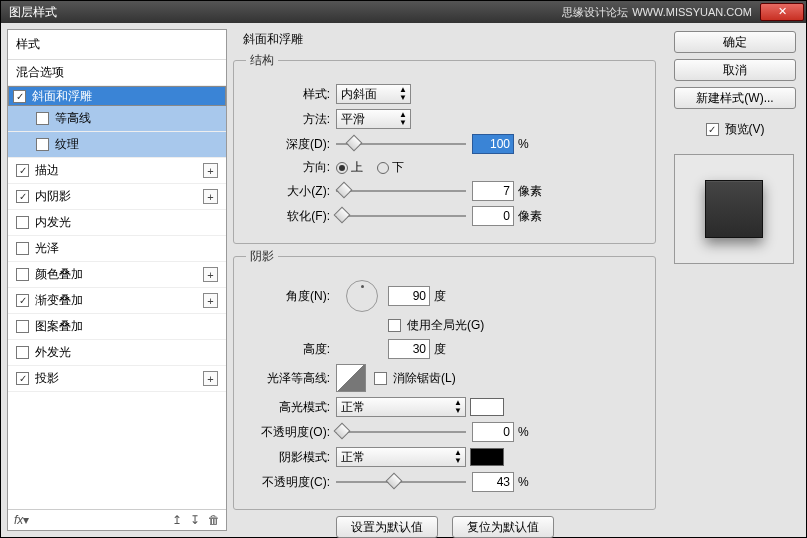  I want to click on style-label: 样式:, so click(291, 94).